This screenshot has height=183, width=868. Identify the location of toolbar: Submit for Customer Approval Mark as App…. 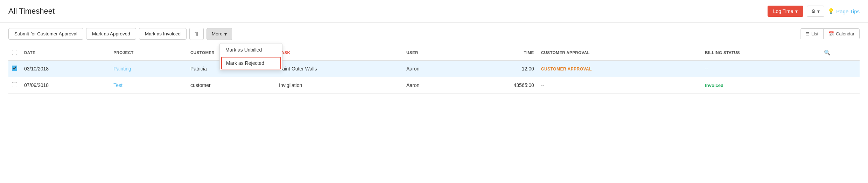
(434, 34).